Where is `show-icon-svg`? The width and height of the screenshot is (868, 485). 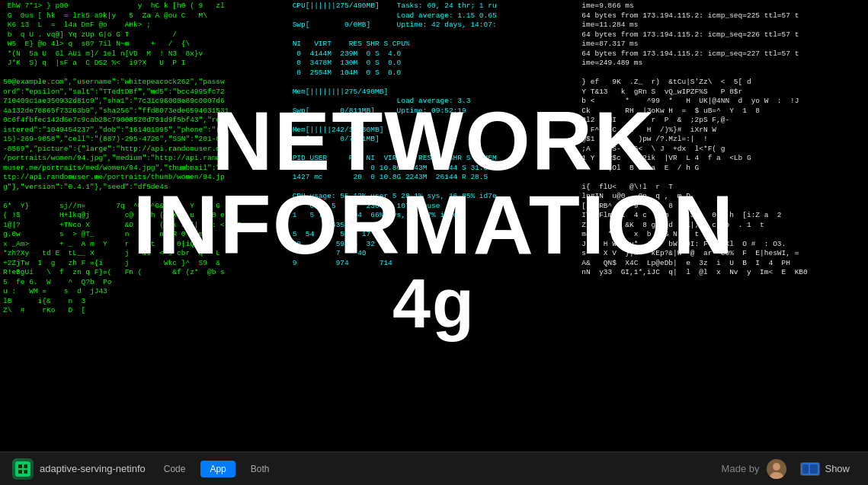
show-icon-svg is located at coordinates (810, 469).